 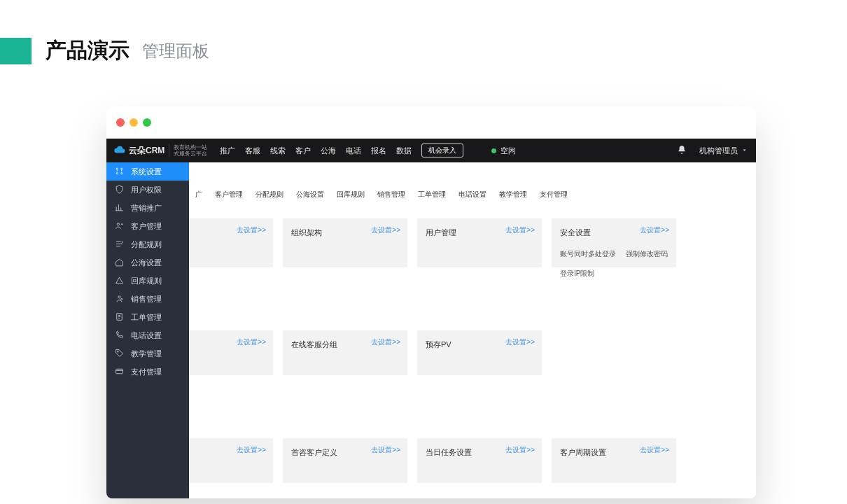 I want to click on tab: 电话设置, so click(x=472, y=195).